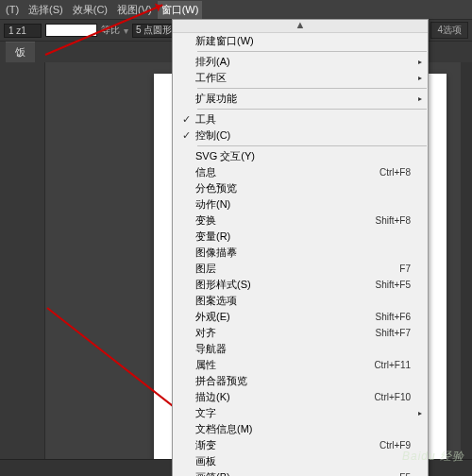  What do you see at coordinates (299, 98) in the screenshot?
I see `menu-item-label: 扩展功能` at bounding box center [299, 98].